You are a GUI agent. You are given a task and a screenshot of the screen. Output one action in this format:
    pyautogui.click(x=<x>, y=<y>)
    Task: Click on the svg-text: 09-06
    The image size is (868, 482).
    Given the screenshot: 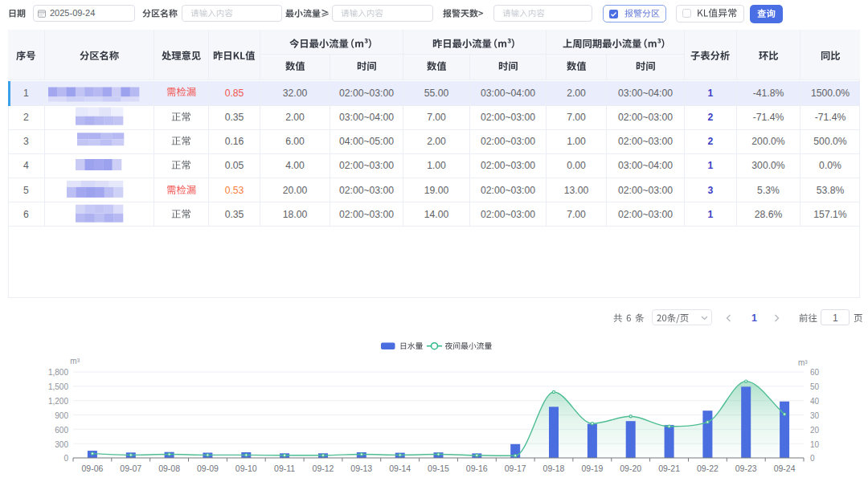 What is the action you would take?
    pyautogui.click(x=92, y=468)
    